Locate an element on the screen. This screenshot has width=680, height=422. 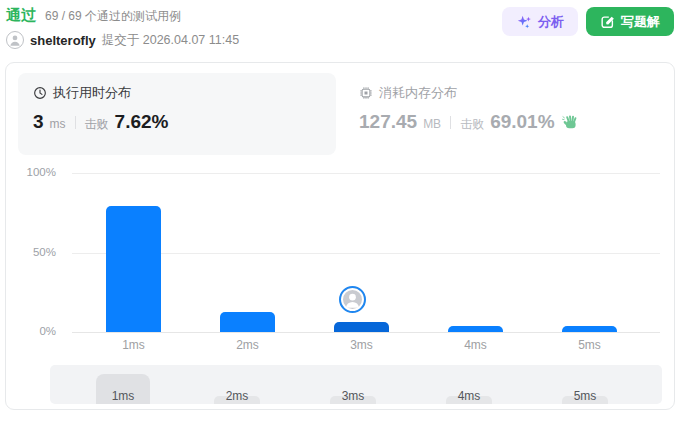
runtime-value: 3 is located at coordinates (38, 122).